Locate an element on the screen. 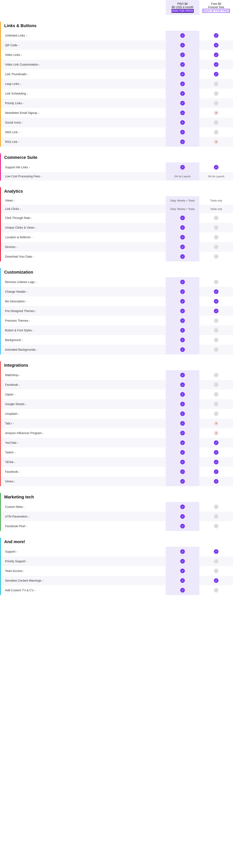 The width and height of the screenshot is (233, 868). table-row: Custom Meta▾✓✓ is located at coordinates (117, 507).